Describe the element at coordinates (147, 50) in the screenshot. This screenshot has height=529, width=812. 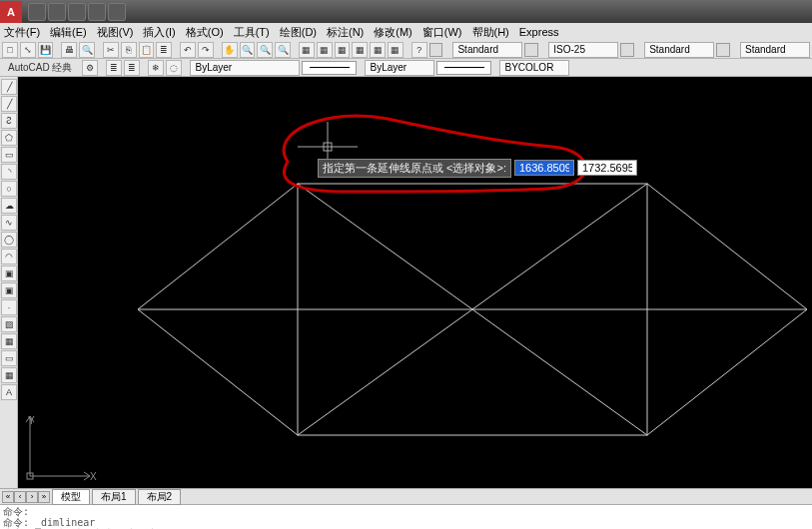
I see `tool-paste-icon: 📋` at that location.